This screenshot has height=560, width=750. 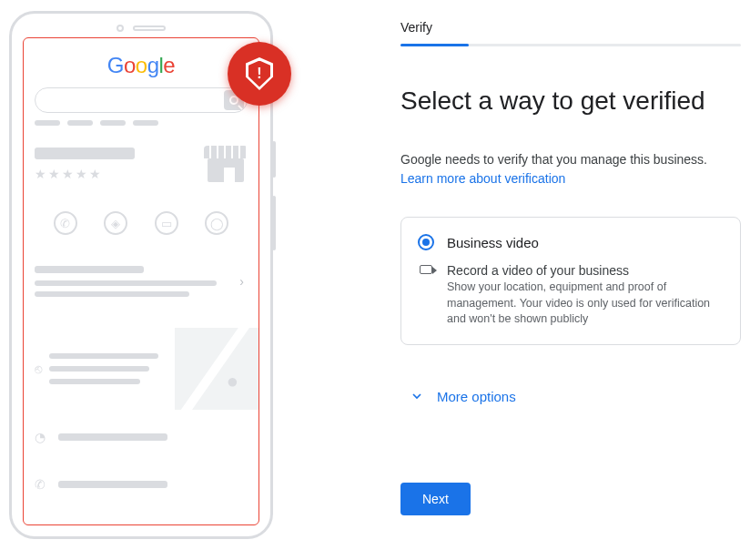 I want to click on learn-more-link: Learn more about verification, so click(x=482, y=178).